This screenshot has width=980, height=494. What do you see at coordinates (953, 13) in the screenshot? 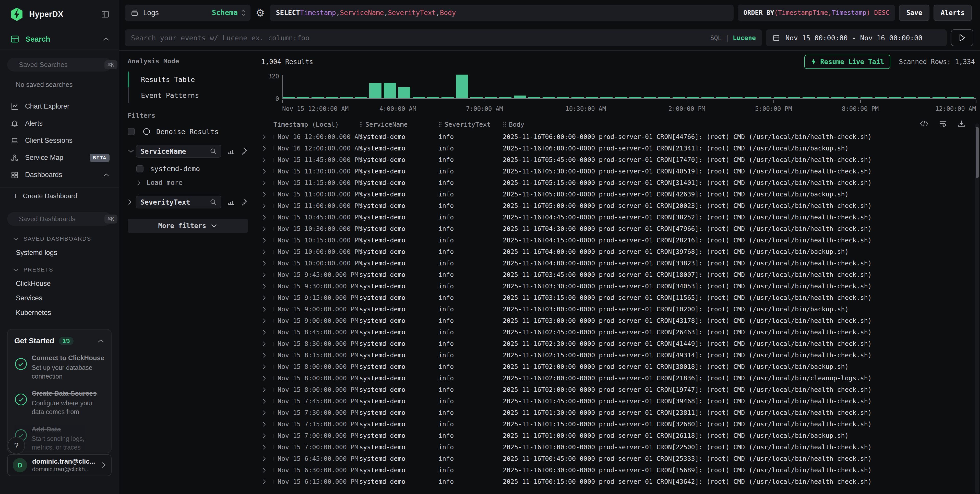
I see `alerts-button: Alerts` at bounding box center [953, 13].